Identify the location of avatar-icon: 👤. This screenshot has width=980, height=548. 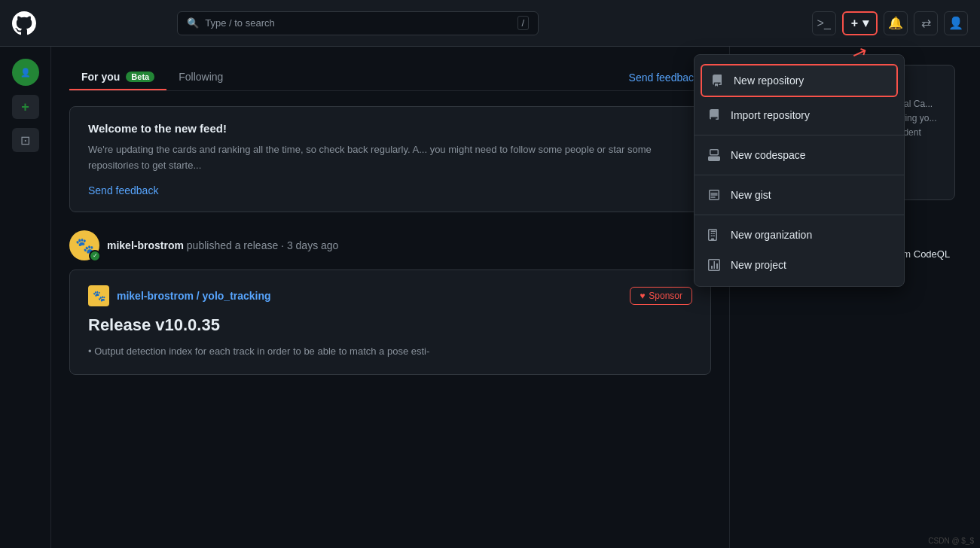
(26, 72).